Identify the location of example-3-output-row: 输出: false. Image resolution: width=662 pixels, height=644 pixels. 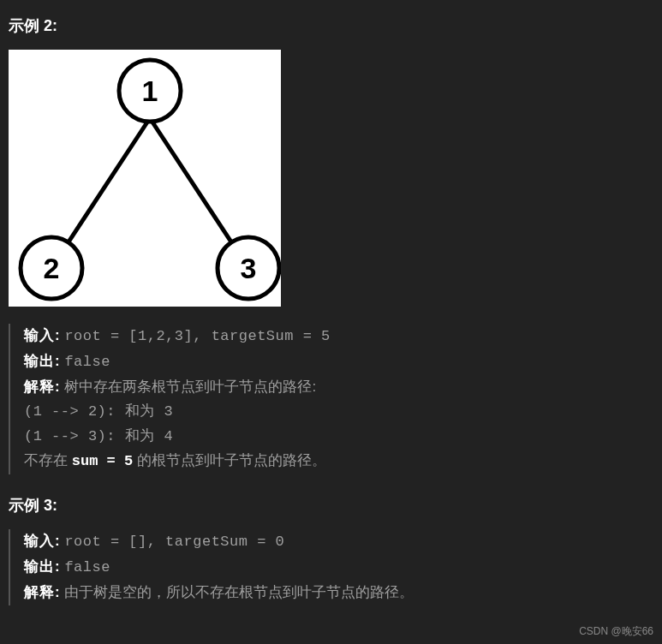
(339, 568).